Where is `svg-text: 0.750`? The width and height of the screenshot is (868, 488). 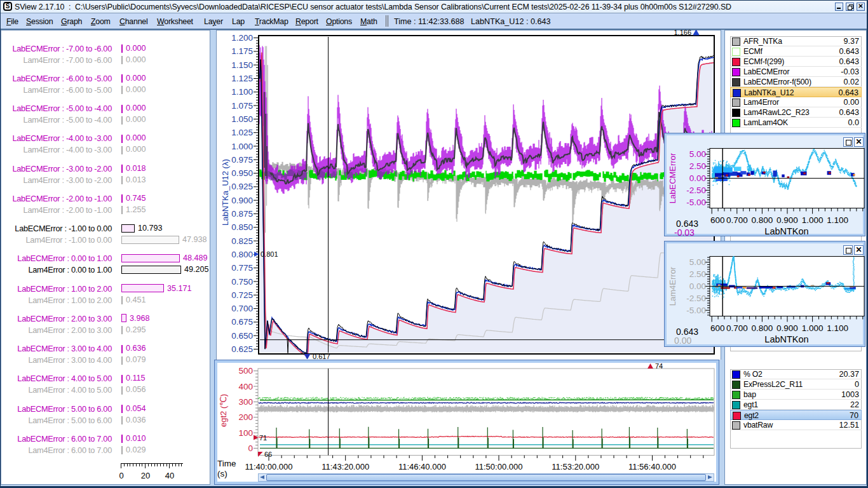
svg-text: 0.750 is located at coordinates (242, 282).